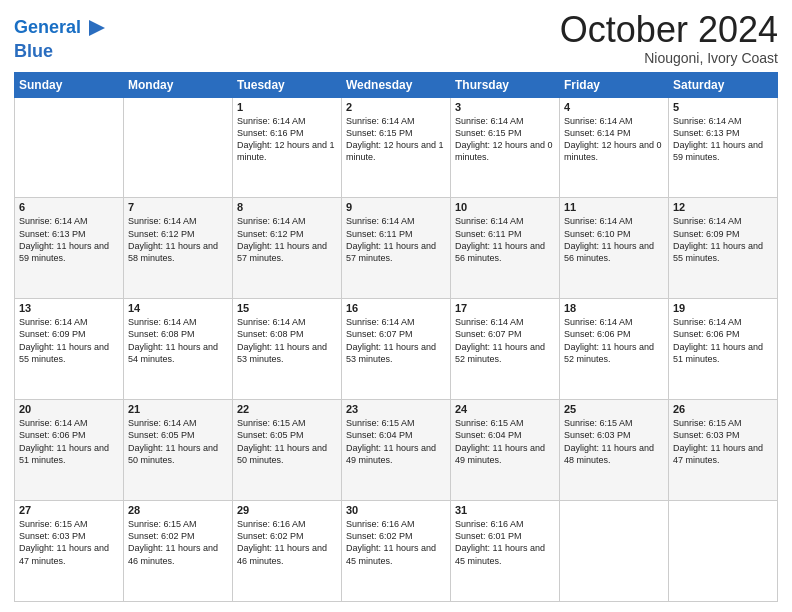 The width and height of the screenshot is (792, 612). Describe the element at coordinates (287, 207) in the screenshot. I see `day-number: 8` at that location.